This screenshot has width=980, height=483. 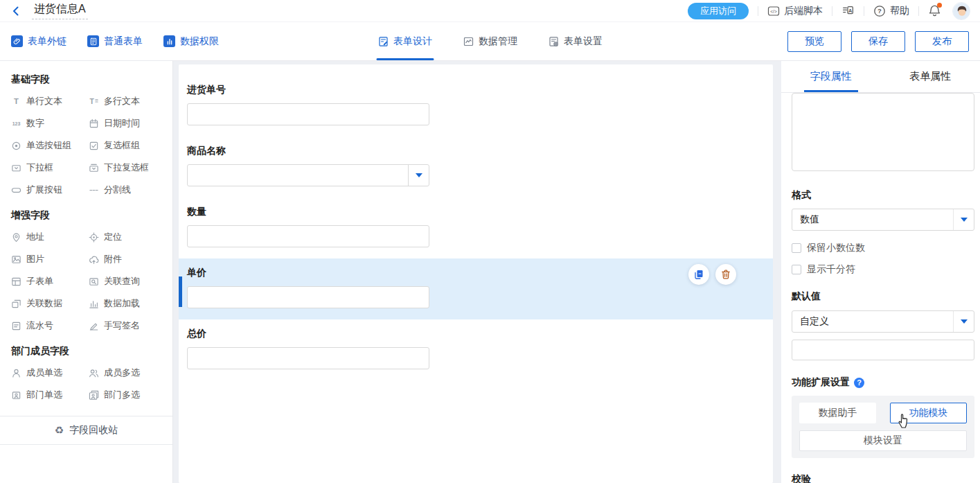 What do you see at coordinates (16, 11) in the screenshot?
I see `back-icon` at bounding box center [16, 11].